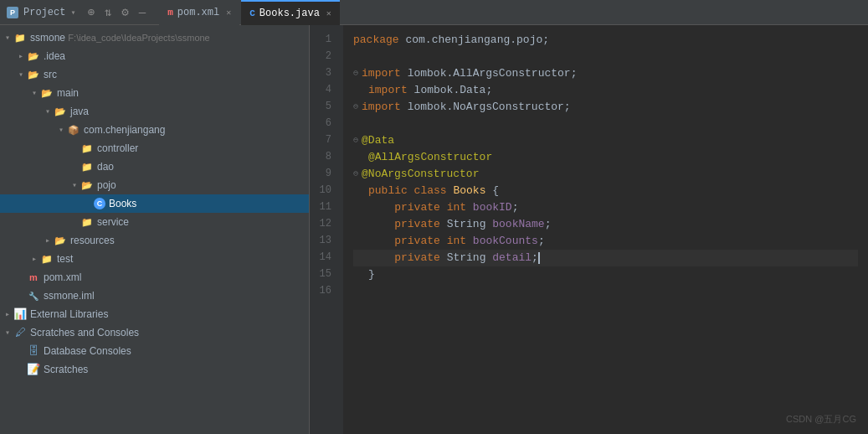  I want to click on import-1: lombok.AllArgsConstructor;, so click(492, 74).